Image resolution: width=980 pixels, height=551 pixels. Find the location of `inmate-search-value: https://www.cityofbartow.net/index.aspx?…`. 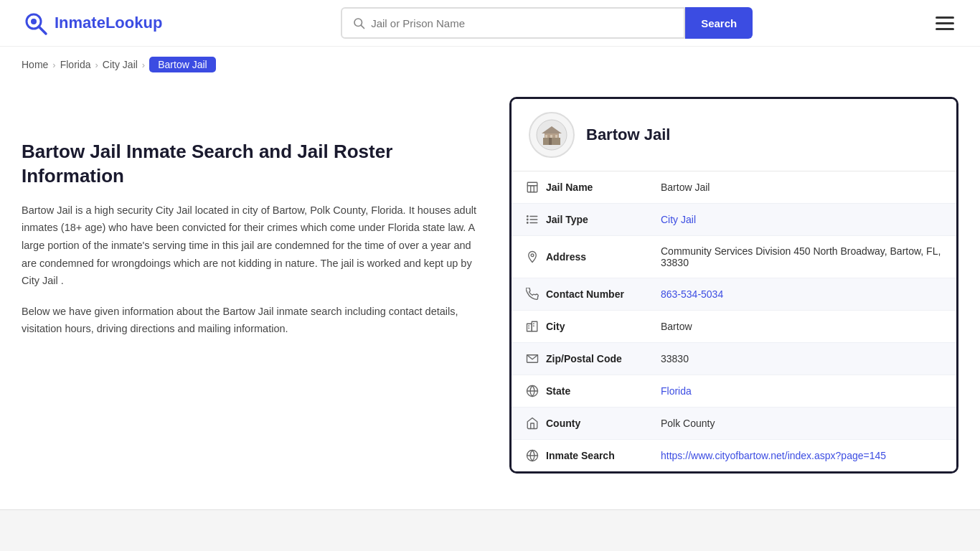

inmate-search-value: https://www.cityofbartow.net/index.aspx?… is located at coordinates (801, 456).